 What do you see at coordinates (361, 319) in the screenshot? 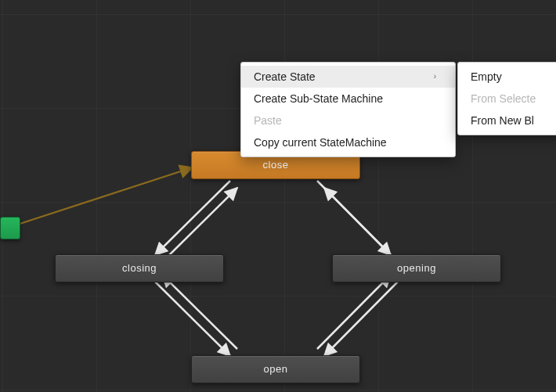
I see `edge-opening-open` at bounding box center [361, 319].